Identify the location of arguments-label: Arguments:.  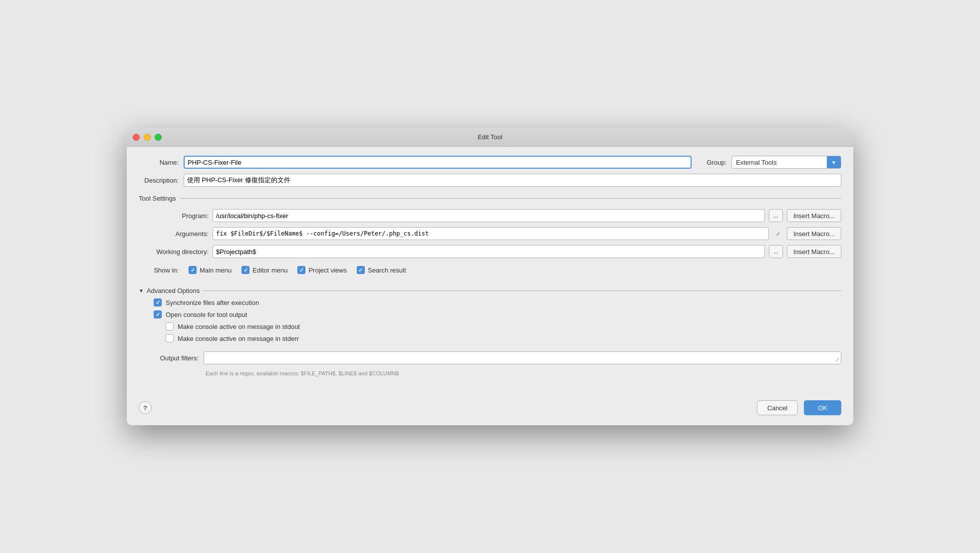
(176, 234).